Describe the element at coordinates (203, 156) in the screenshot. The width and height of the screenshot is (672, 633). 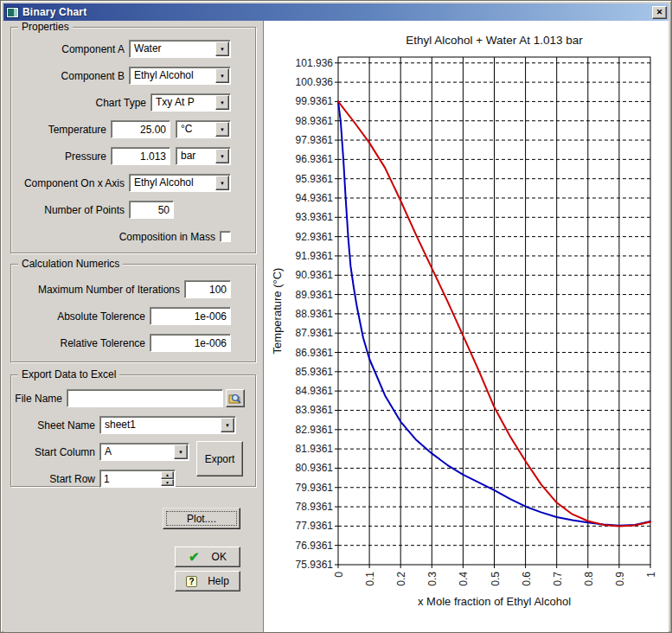
I see `pressure-unit-select: bar ▼` at that location.